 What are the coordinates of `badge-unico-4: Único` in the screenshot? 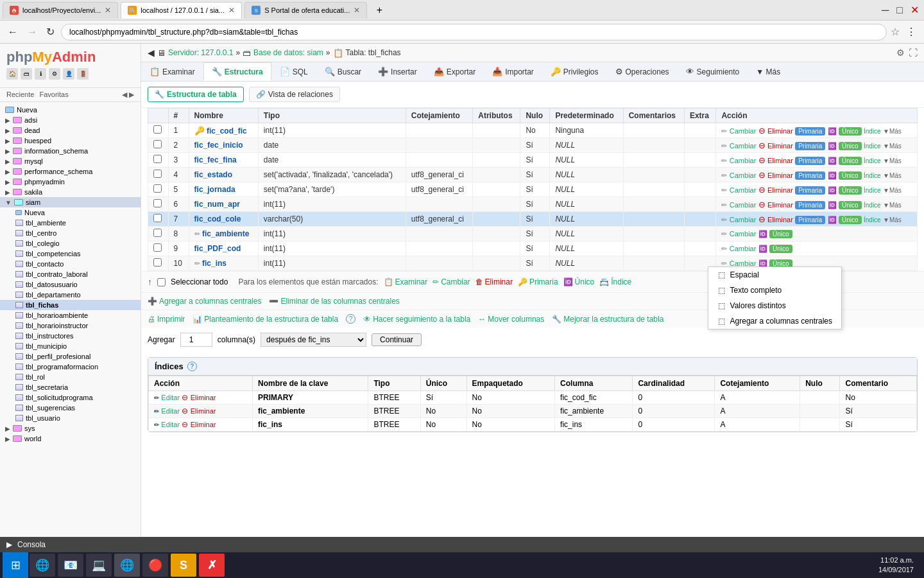 It's located at (850, 176).